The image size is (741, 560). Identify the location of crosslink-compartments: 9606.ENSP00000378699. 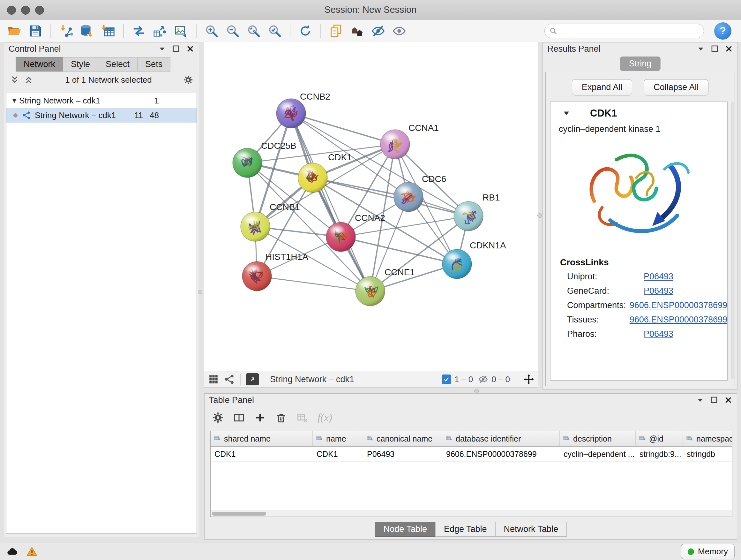
(679, 305).